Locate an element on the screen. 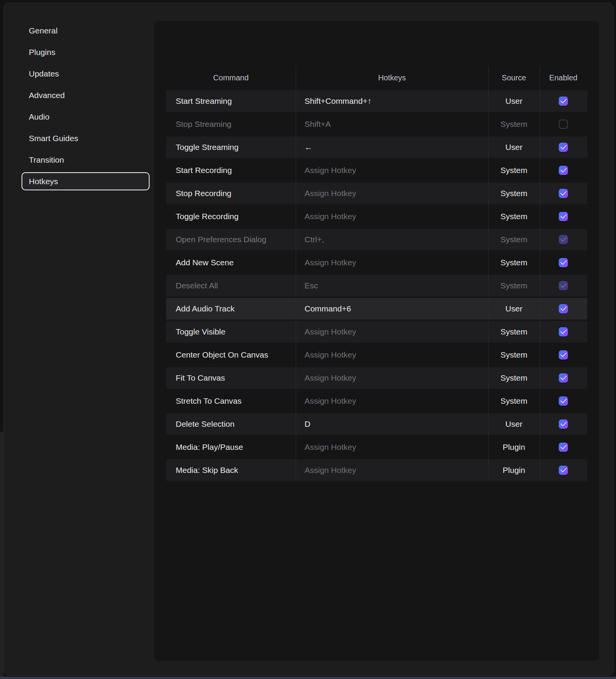  sidebar-item-audio: Audio is located at coordinates (85, 117).